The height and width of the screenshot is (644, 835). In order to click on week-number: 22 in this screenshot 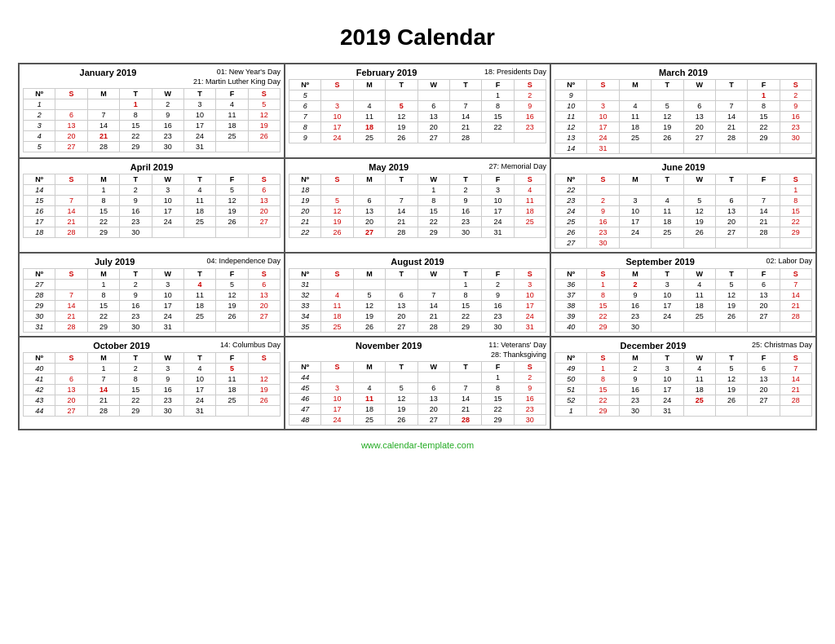, I will do `click(571, 191)`.